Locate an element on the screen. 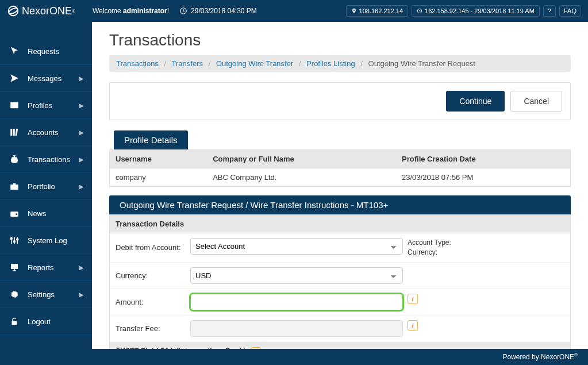  section-swift-56a: SWIFT Field 56A (Intermediary Bank) i is located at coordinates (340, 345).